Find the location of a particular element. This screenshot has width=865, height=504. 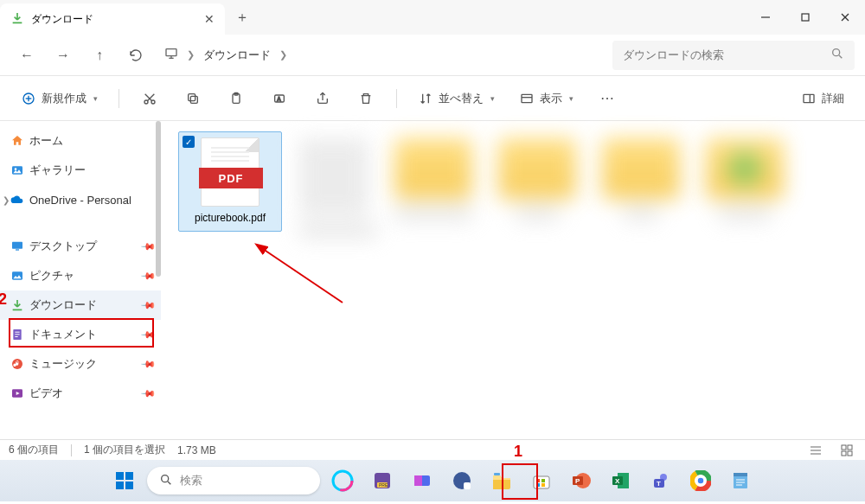

sidebar-label: デスクトップ is located at coordinates (63, 246).